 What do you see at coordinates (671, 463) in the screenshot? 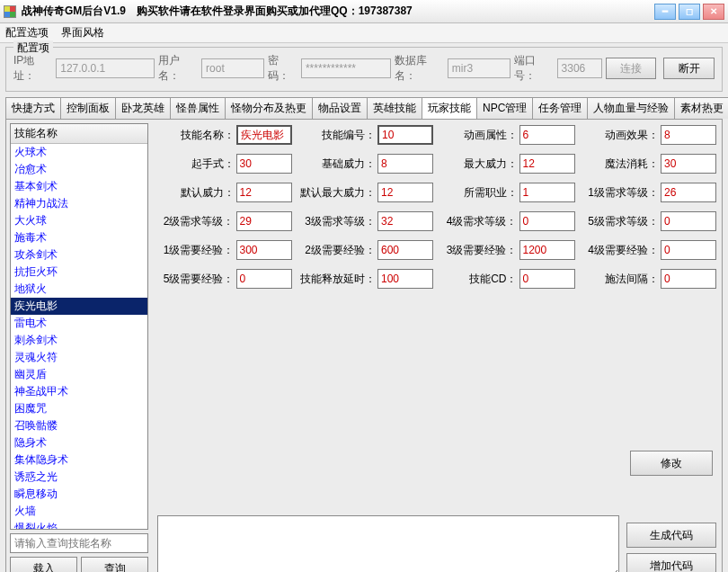
I see `modify-button: 修改` at bounding box center [671, 463].